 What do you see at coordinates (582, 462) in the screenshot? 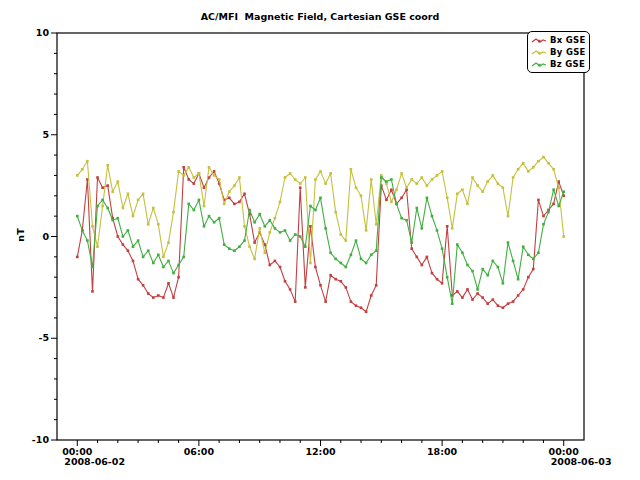
I see `x-tick-date-label: 2008-06-03` at bounding box center [582, 462].